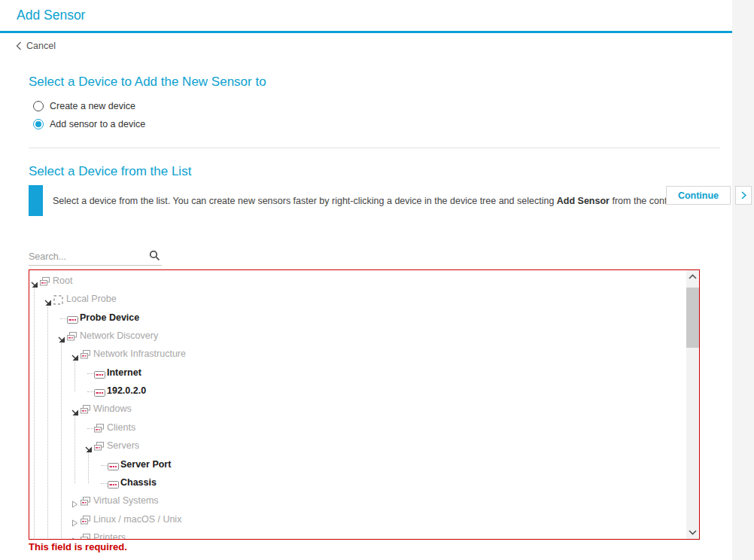 The height and width of the screenshot is (560, 754). Describe the element at coordinates (36, 46) in the screenshot. I see `cancel-button: Cancel` at that location.